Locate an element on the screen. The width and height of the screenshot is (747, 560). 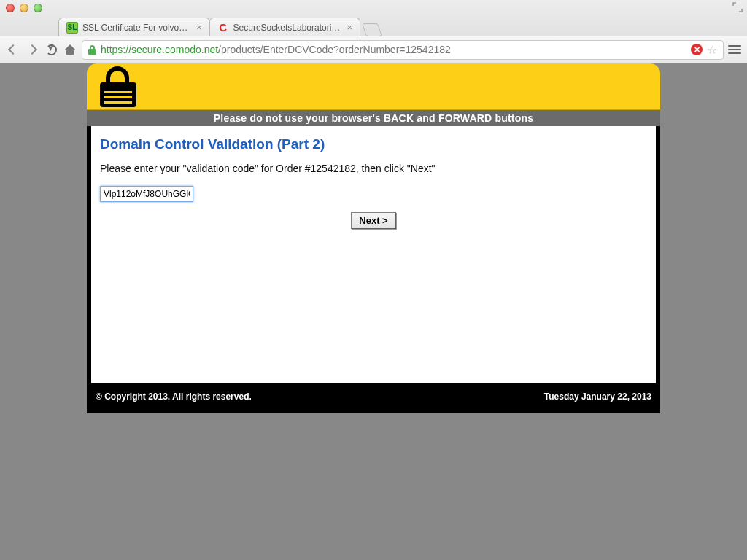
reload-icon is located at coordinates (51, 50).